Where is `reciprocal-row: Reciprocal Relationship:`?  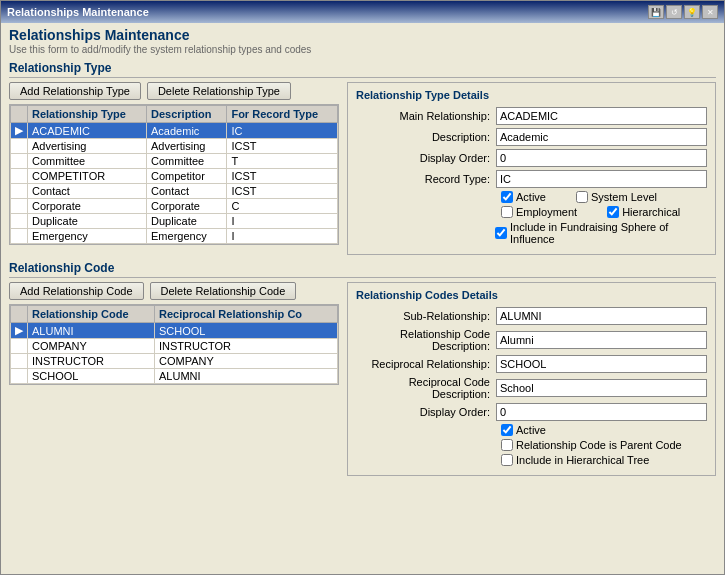
reciprocal-row: Reciprocal Relationship: is located at coordinates (532, 364).